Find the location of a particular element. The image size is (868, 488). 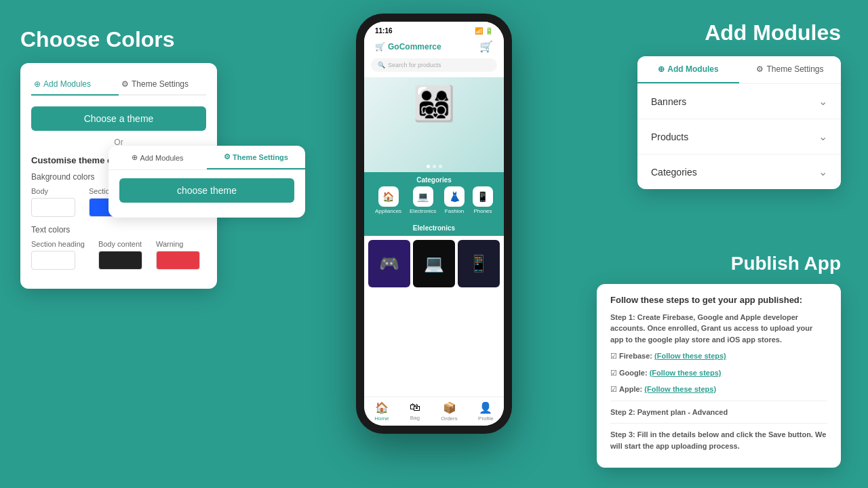

products-chevron: ⌄ is located at coordinates (823, 137).